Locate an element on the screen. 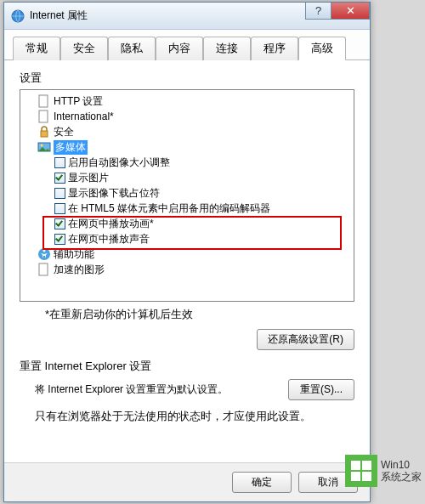  tree-item-show-images: 显示图片 is located at coordinates (187, 178).